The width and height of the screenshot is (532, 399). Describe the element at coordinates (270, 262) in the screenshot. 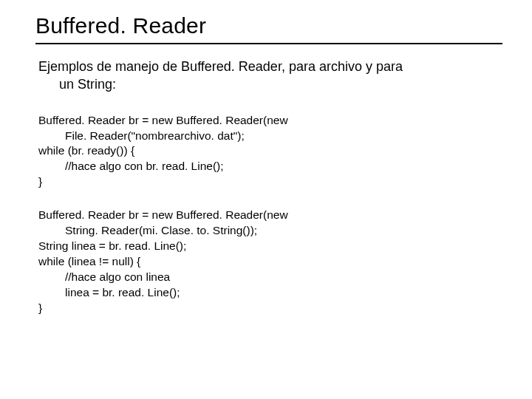

I see `code-line: while (linea != null) {` at that location.